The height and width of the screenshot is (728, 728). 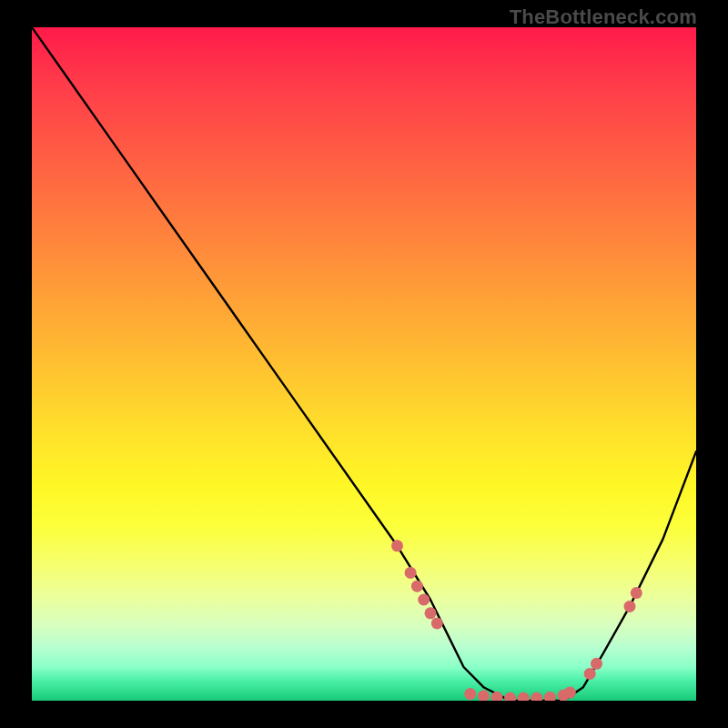 What do you see at coordinates (603, 17) in the screenshot?
I see `attribution-label: TheBottleneck.com` at bounding box center [603, 17].